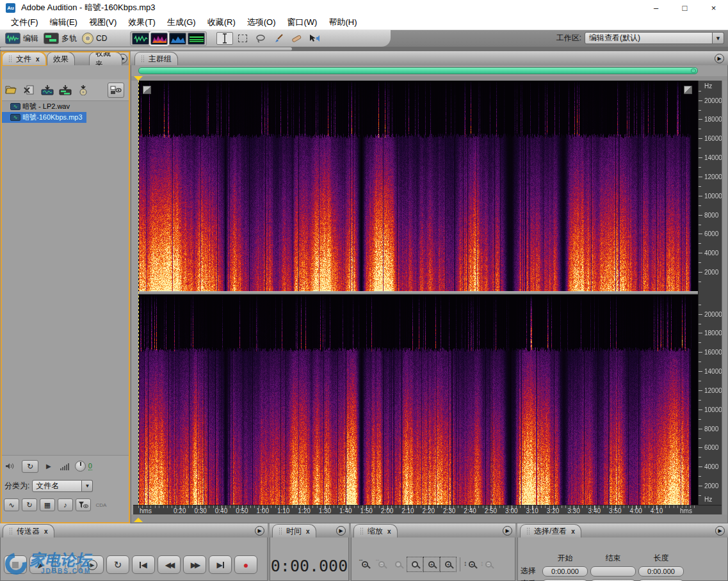 Image resolution: width=728 pixels, height=581 pixels. What do you see at coordinates (83, 505) in the screenshot?
I see `filter-eye-icon` at bounding box center [83, 505].